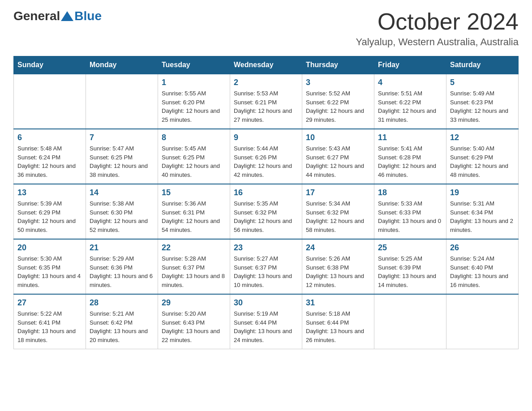 The image size is (532, 411). I want to click on title-area: October 2024 Yalyalup, Western Australia…, so click(437, 29).